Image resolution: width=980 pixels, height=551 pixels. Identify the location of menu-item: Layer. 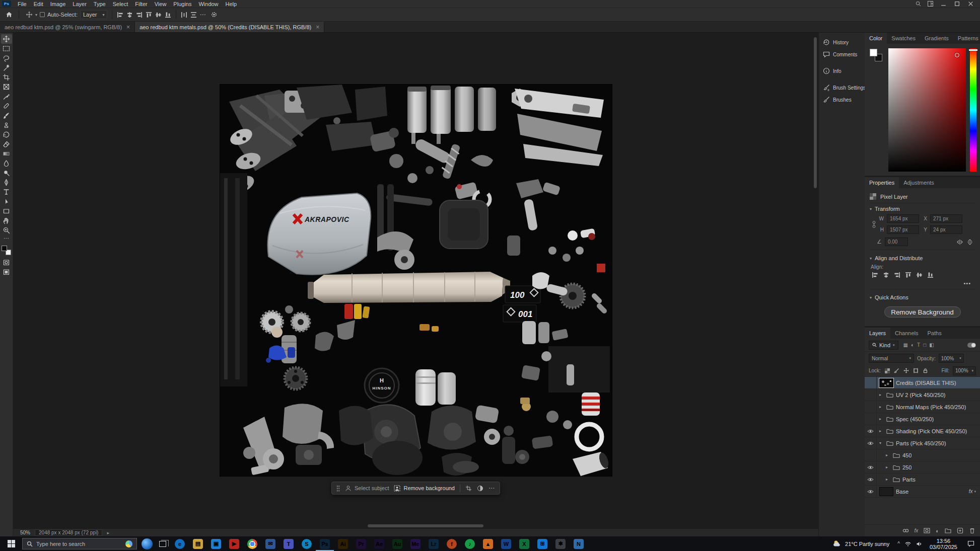
(80, 4).